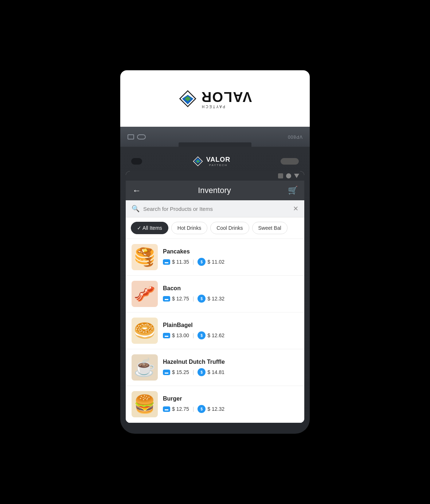 This screenshot has width=430, height=504. What do you see at coordinates (198, 161) in the screenshot?
I see `terminal-diamond-icon` at bounding box center [198, 161].